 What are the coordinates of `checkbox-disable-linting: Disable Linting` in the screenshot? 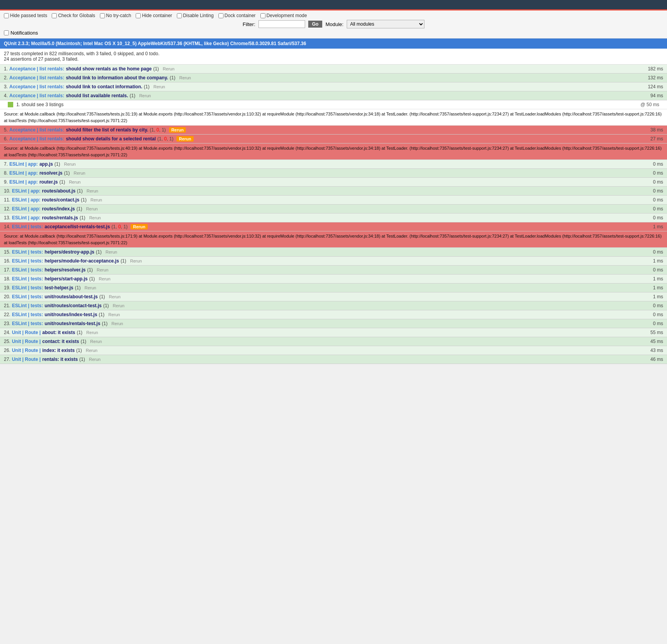 It's located at (195, 16).